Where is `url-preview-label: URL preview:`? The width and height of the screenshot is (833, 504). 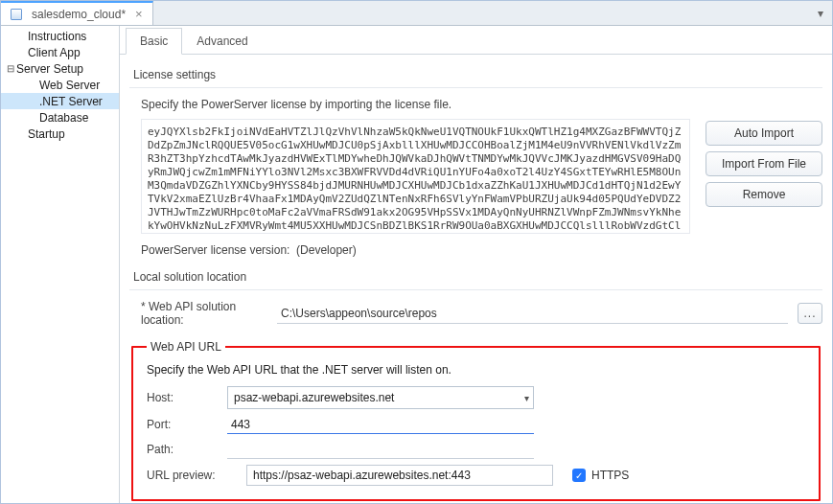 url-preview-label: URL preview: is located at coordinates (187, 475).